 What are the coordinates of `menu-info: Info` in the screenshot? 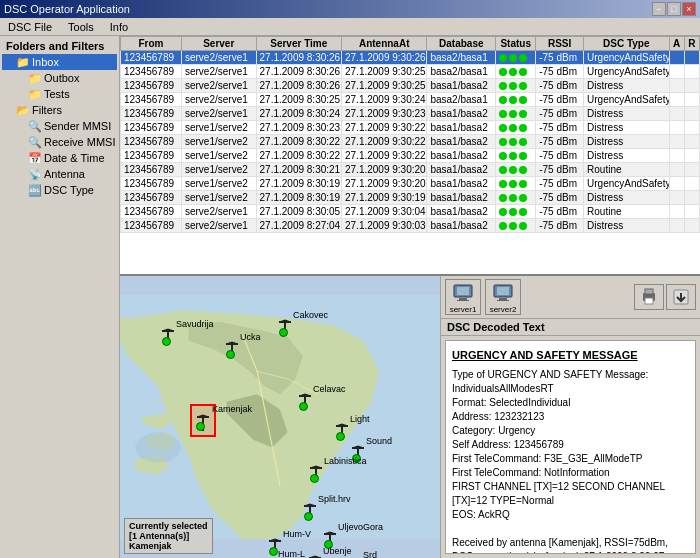 It's located at (119, 27).